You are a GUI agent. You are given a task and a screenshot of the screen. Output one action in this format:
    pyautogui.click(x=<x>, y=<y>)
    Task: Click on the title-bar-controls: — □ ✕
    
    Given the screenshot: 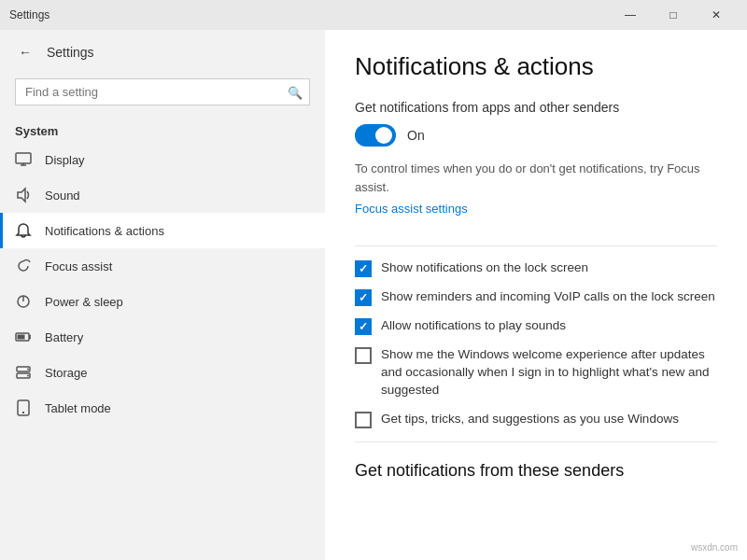 What is the action you would take?
    pyautogui.click(x=673, y=15)
    